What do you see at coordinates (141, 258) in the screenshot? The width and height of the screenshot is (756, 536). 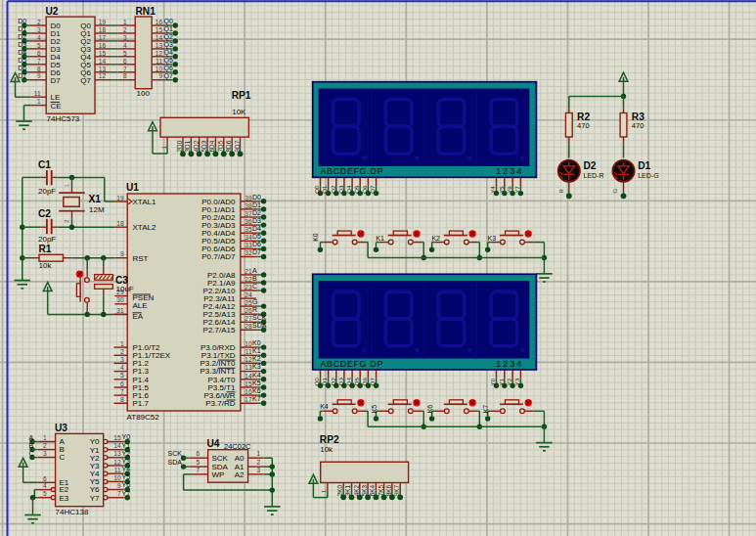 I see `svg-text: RST` at bounding box center [141, 258].